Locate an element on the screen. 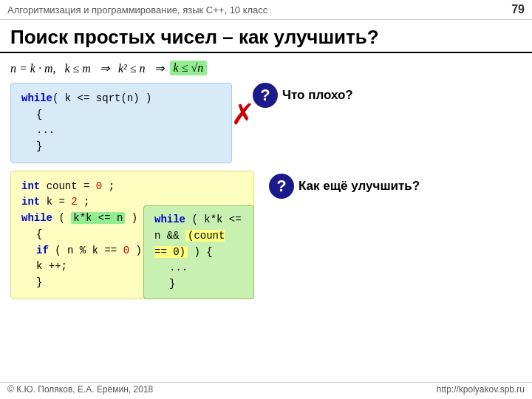  bad-code-line4: } is located at coordinates (121, 147).